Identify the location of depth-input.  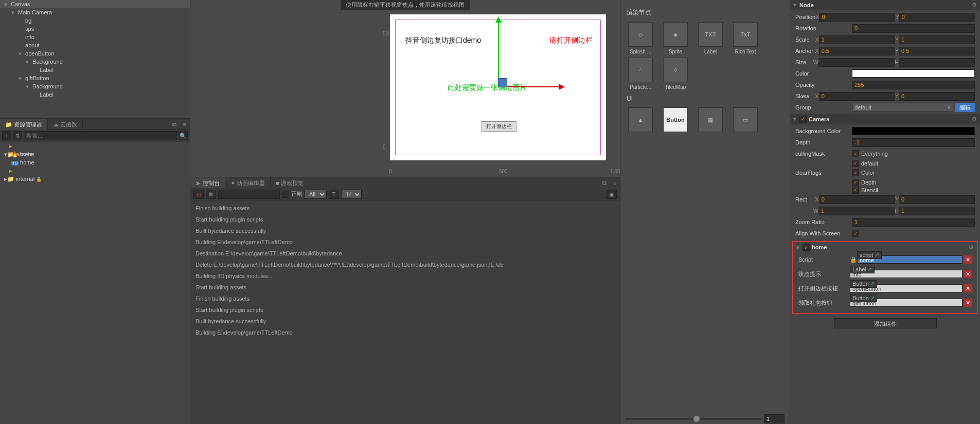
(914, 143).